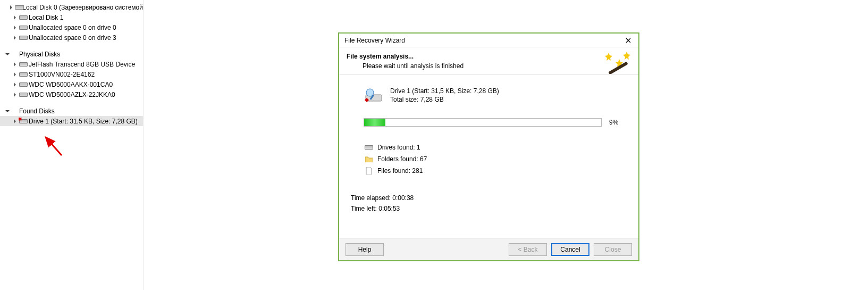 This screenshot has width=868, height=290. Describe the element at coordinates (490, 198) in the screenshot. I see `time-elapsed-text: Time elapsed: 0:00:38` at that location.